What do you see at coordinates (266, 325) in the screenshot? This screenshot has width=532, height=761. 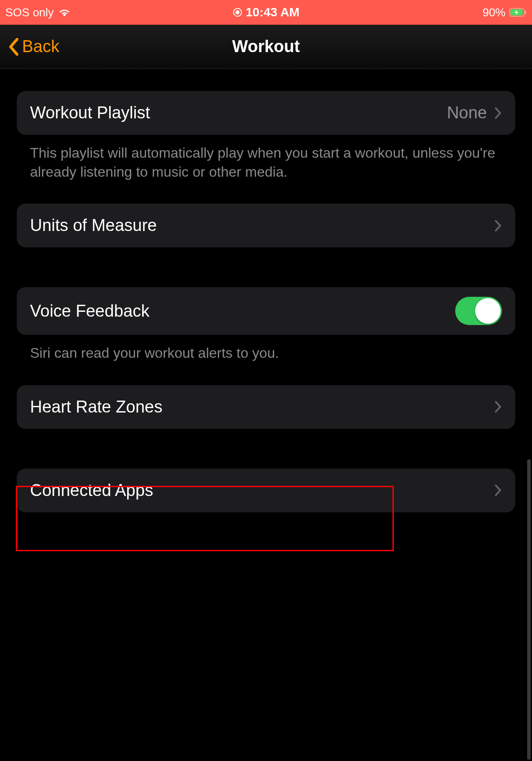 I see `voice-feedback-section: Voice Feedback Siri can read your workou…` at bounding box center [266, 325].